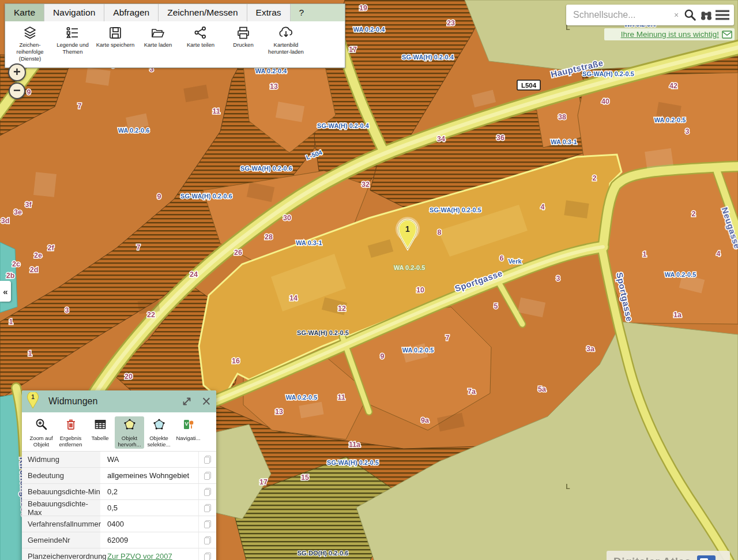 This screenshot has height=560, width=738. What do you see at coordinates (426, 420) in the screenshot?
I see `house-number-label: 9a` at bounding box center [426, 420].